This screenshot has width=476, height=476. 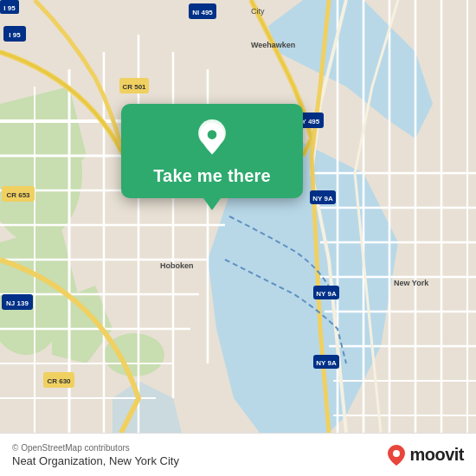 I want to click on take-me-there-button: Take me there, so click(x=212, y=151).